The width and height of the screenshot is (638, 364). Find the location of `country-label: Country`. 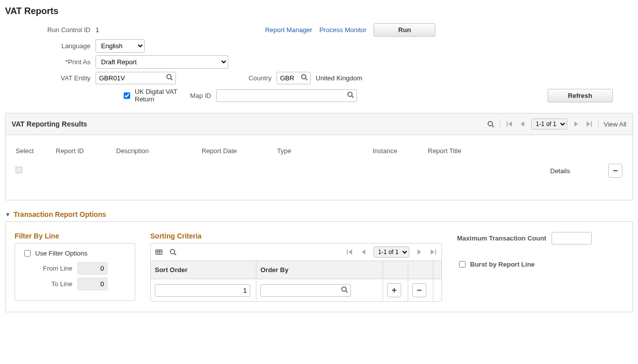

country-label: Country is located at coordinates (259, 78).